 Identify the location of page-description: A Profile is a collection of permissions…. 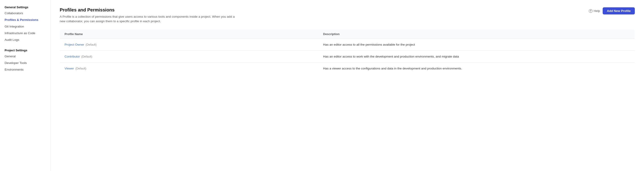
(149, 19).